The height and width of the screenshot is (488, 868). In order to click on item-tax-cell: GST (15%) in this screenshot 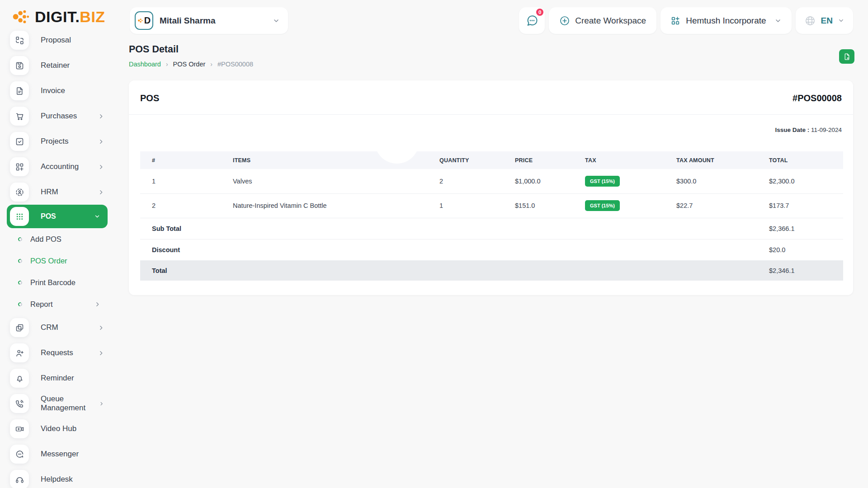, I will do `click(631, 181)`.